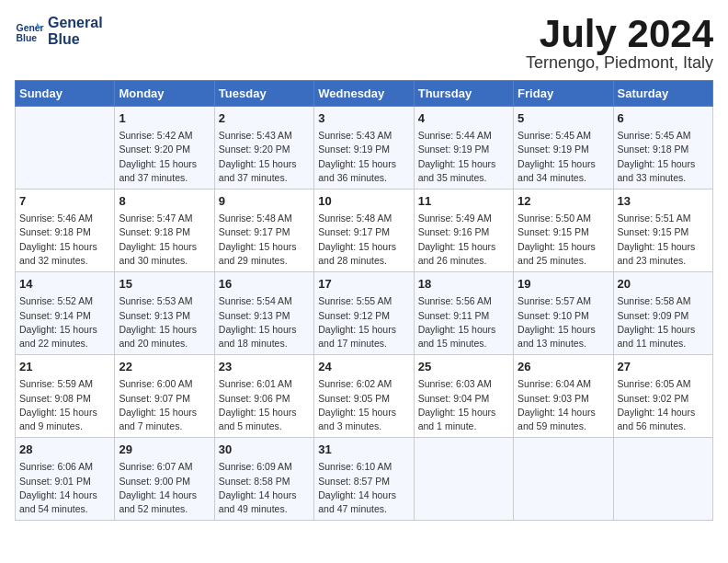 The image size is (728, 563). I want to click on day-number: 4, so click(463, 119).